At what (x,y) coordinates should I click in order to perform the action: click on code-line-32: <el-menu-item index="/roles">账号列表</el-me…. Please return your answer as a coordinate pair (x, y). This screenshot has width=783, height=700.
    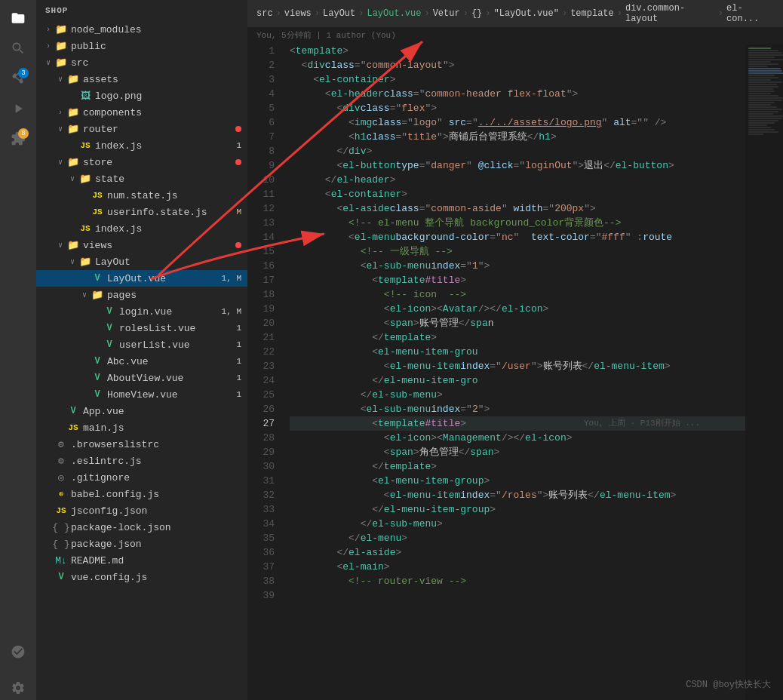
    Looking at the image, I should click on (517, 495).